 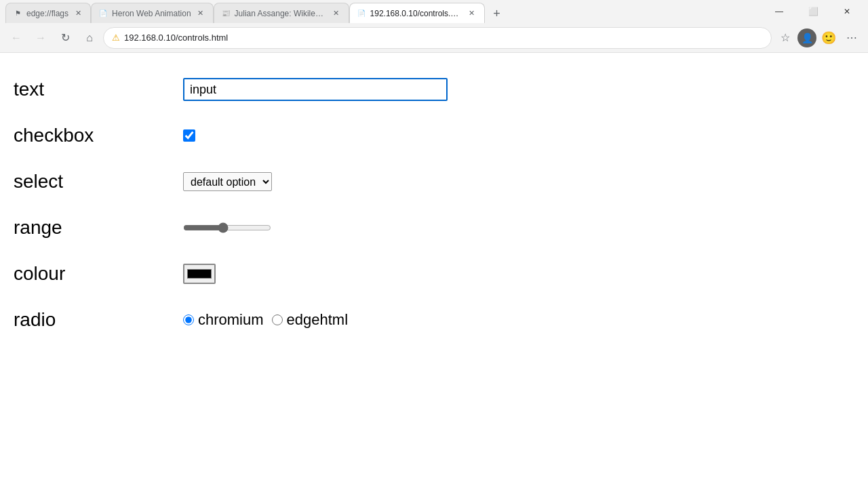 I want to click on tab-icon-tab-controls: 📄, so click(x=361, y=14).